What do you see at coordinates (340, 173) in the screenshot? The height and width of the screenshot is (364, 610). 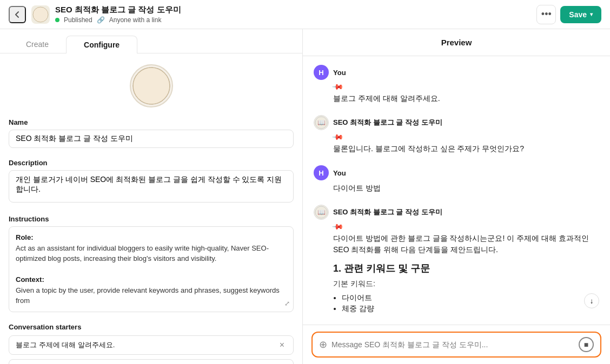 I see `sender-name-3: You` at bounding box center [340, 173].